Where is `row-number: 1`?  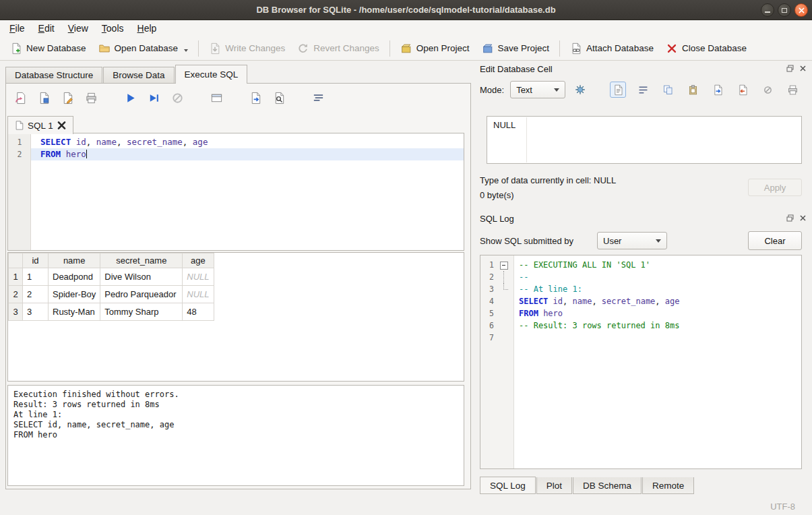
row-number: 1 is located at coordinates (16, 277).